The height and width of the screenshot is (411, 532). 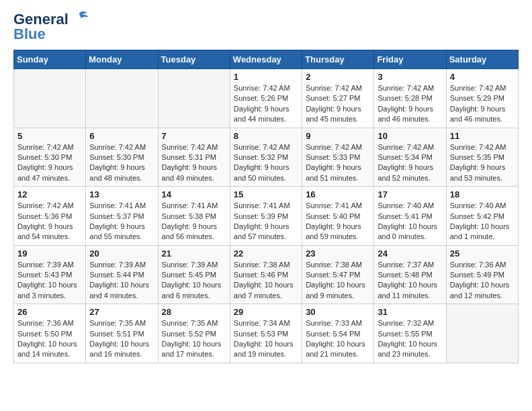 What do you see at coordinates (266, 60) in the screenshot?
I see `calendar-header-row: Sunday Monday Tuesday Wednesday Thursday…` at bounding box center [266, 60].